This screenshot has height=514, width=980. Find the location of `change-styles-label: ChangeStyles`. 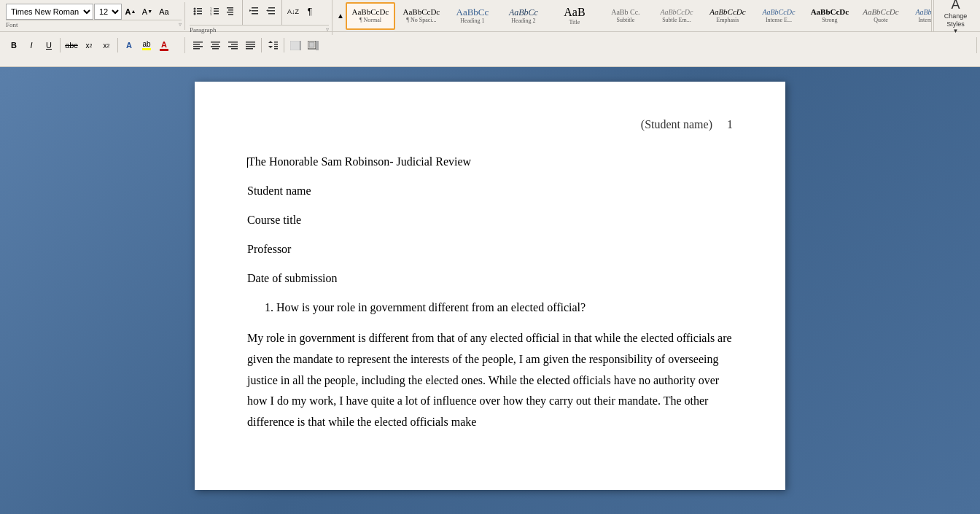

change-styles-label: ChangeStyles is located at coordinates (956, 20).